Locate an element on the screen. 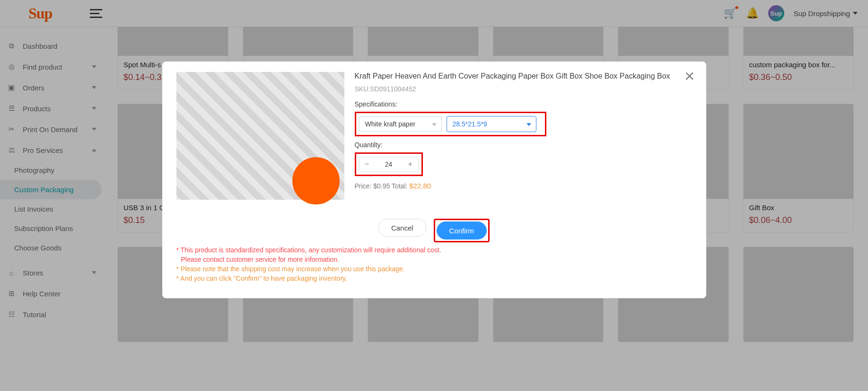 Image resolution: width=868 pixels, height=391 pixels. close-icon: ✕ is located at coordinates (690, 77).